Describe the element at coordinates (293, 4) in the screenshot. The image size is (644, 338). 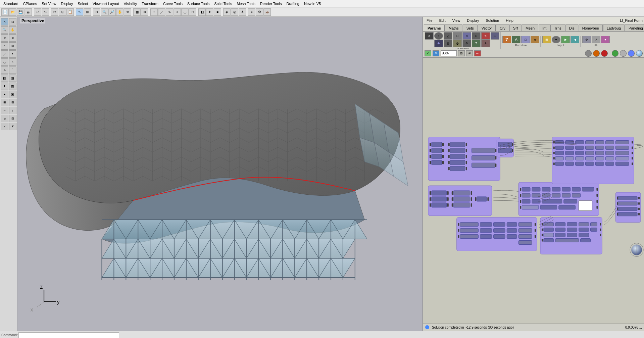
I see `menu-drafting: Drafting` at that location.